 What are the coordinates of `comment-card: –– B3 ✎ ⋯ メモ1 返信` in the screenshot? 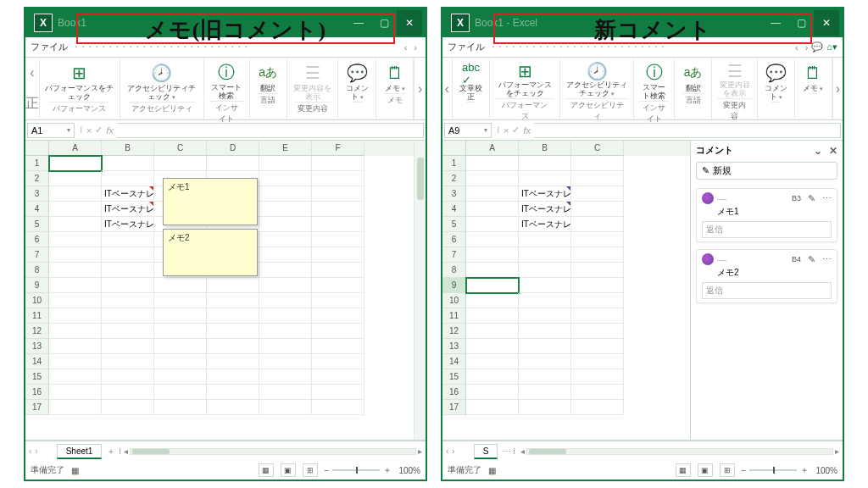 It's located at (766, 215).